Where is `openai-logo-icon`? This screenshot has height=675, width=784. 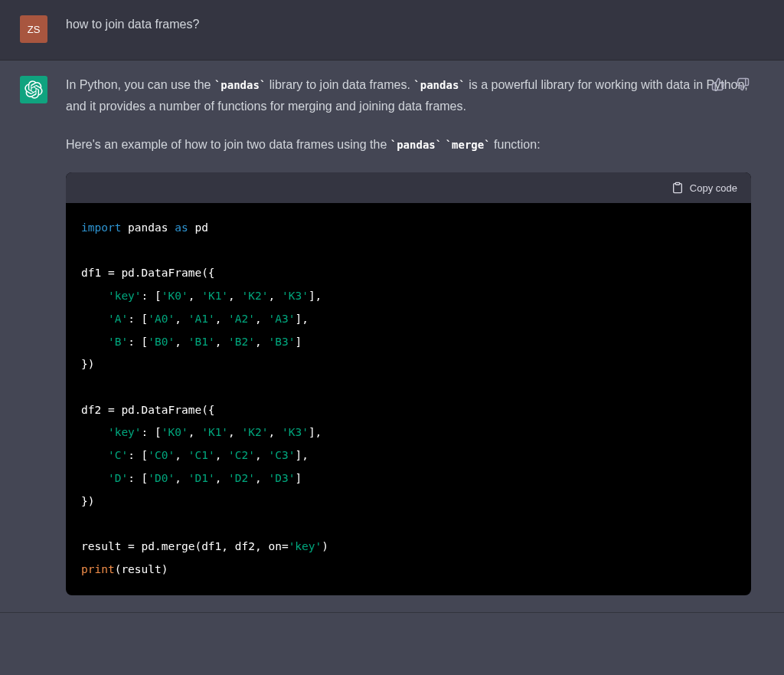 openai-logo-icon is located at coordinates (34, 90).